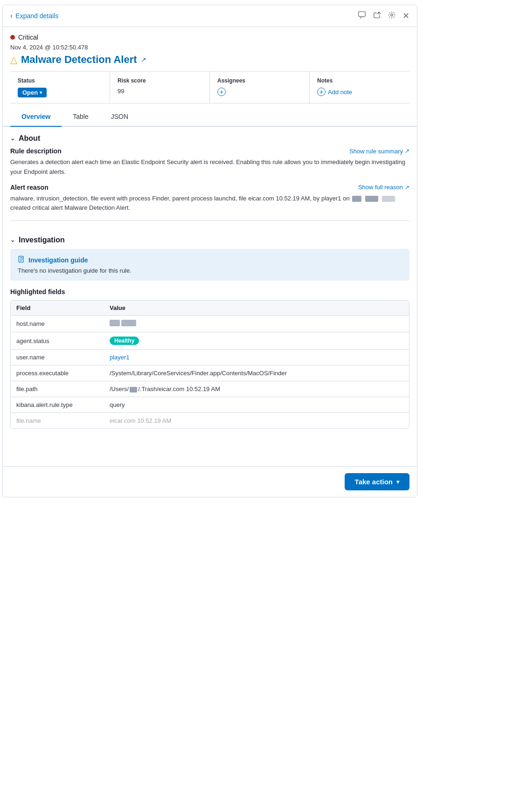 Image resolution: width=527 pixels, height=812 pixels. What do you see at coordinates (80, 117) in the screenshot?
I see `tab-table: Table` at bounding box center [80, 117].